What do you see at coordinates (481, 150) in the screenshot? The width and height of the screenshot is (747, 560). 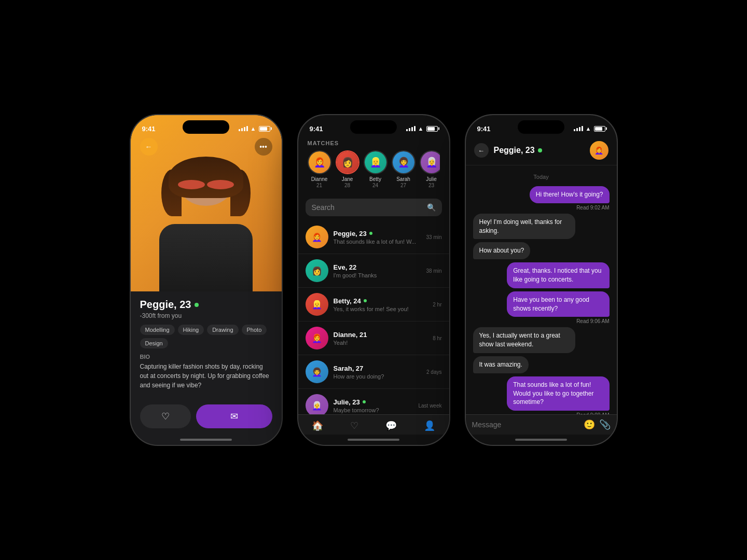 I see `chat-back-button: ←` at bounding box center [481, 150].